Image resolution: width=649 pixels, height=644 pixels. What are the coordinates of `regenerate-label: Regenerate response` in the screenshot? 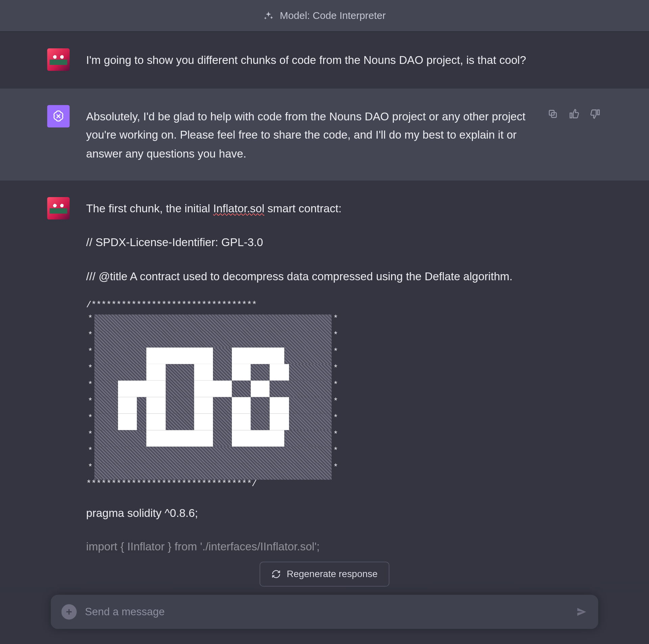 It's located at (332, 574).